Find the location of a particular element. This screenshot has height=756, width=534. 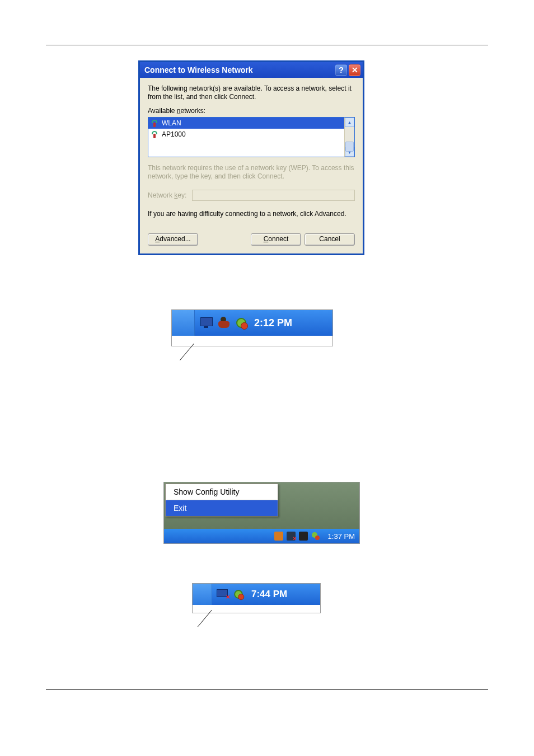

connect-button: Connect is located at coordinates (276, 240).